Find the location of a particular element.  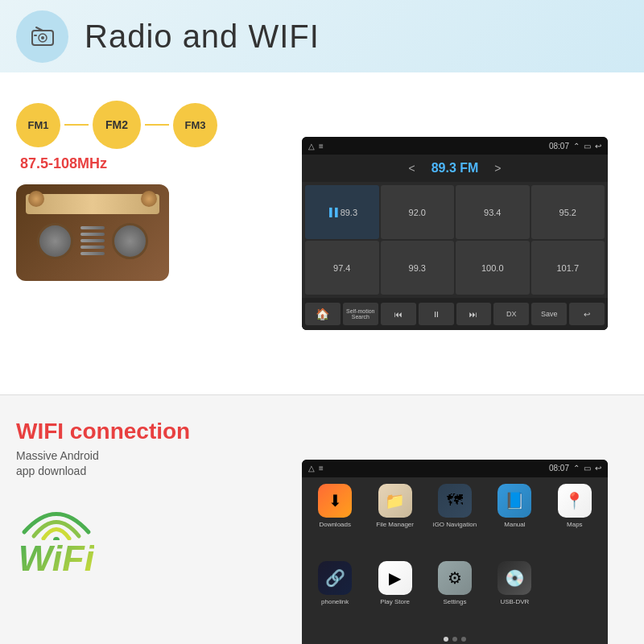

app-icon-img-playstore: ▶ is located at coordinates (395, 578).